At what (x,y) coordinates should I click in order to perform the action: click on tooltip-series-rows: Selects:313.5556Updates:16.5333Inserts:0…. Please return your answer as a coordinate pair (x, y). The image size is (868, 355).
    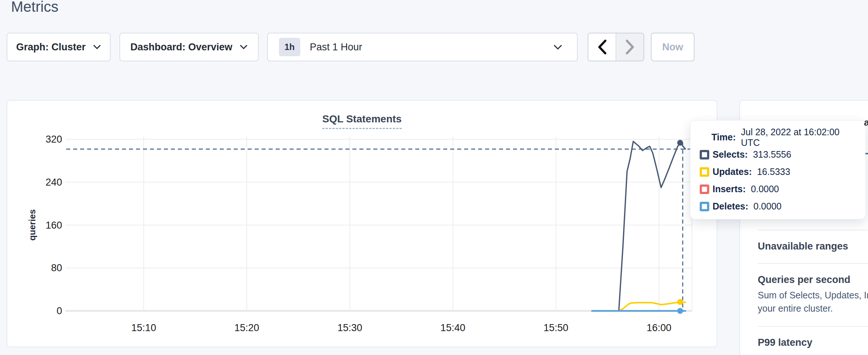
    Looking at the image, I should click on (779, 180).